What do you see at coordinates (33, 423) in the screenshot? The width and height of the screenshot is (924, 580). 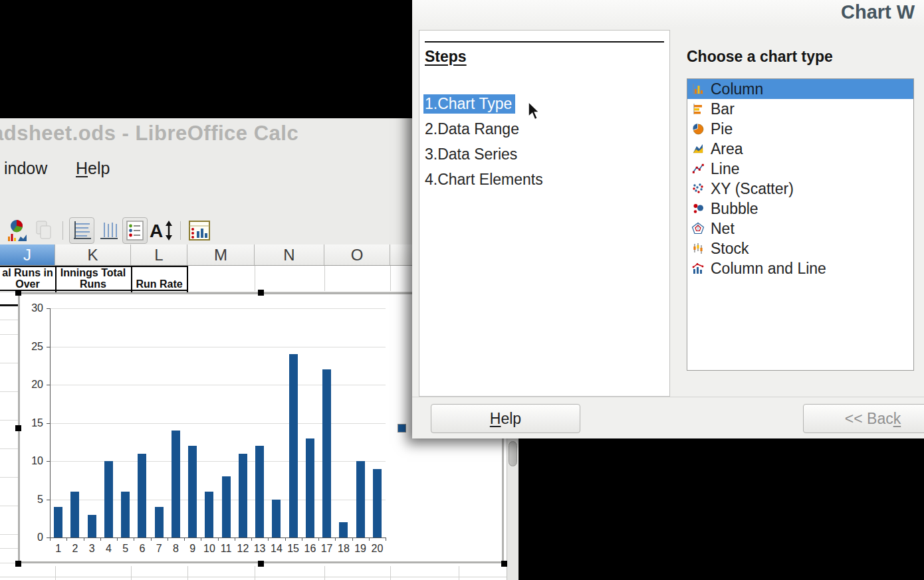 I see `y-axis-label: 15` at bounding box center [33, 423].